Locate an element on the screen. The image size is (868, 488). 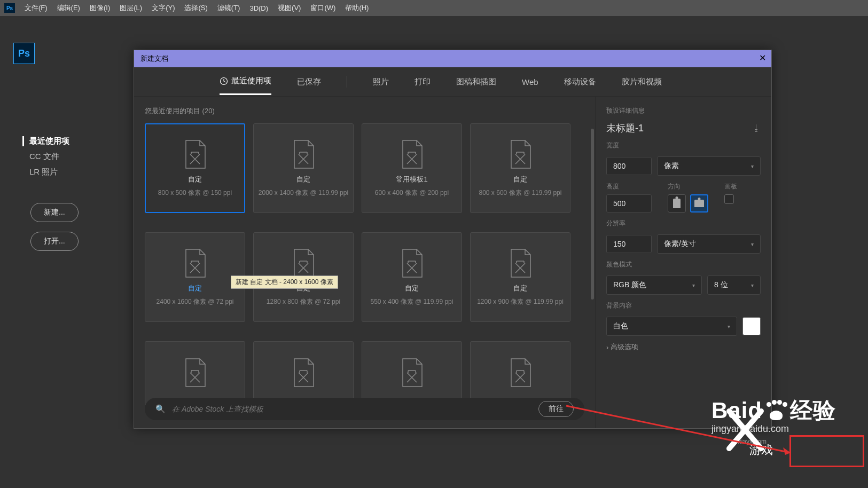
stock-search: 🔍 前往 is located at coordinates (364, 409).